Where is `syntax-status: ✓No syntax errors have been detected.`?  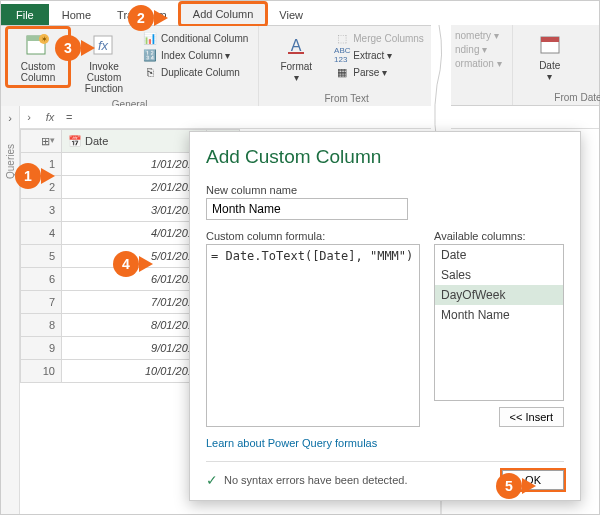 syntax-status: ✓No syntax errors have been detected. is located at coordinates (306, 480).